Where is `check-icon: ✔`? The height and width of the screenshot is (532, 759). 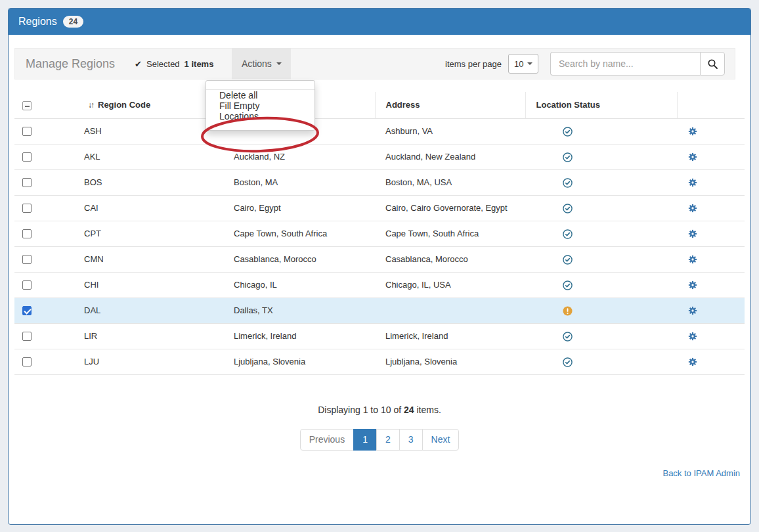
check-icon: ✔ is located at coordinates (138, 64).